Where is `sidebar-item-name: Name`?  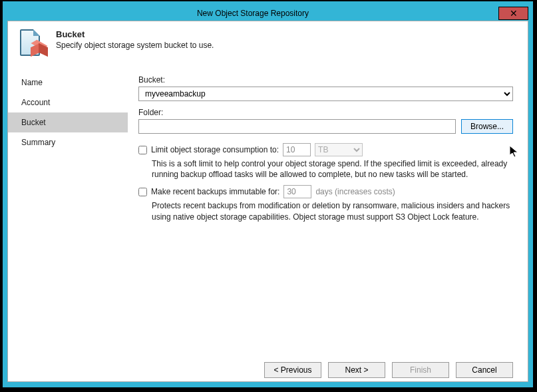
sidebar-item-name: Name is located at coordinates (68, 83).